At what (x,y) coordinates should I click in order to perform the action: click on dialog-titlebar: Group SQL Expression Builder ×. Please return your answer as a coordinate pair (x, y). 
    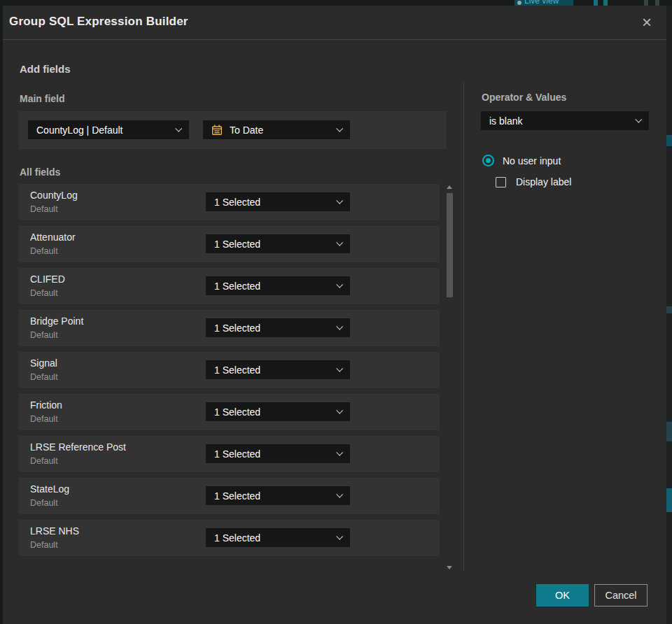
    Looking at the image, I should click on (335, 22).